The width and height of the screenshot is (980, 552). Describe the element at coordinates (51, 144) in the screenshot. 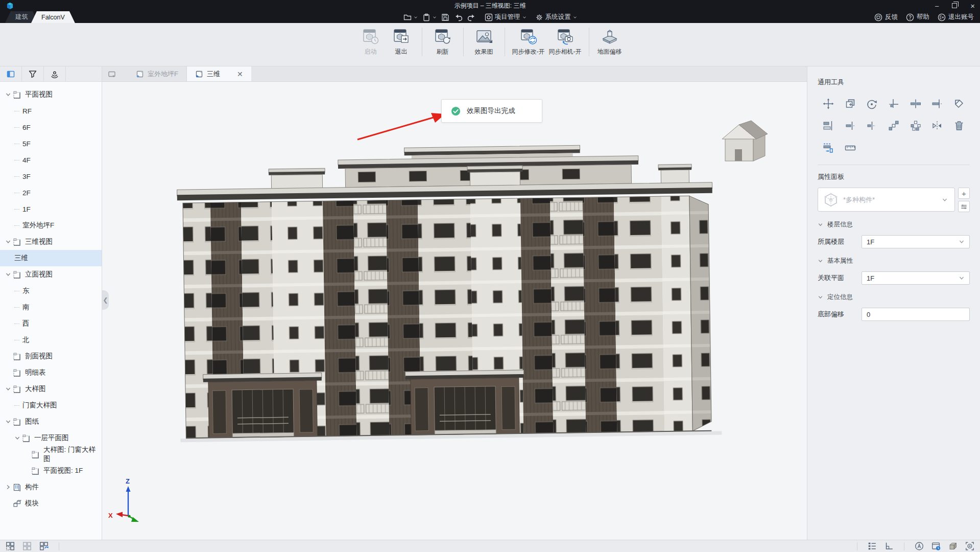

I see `tree-item-5f: 5F` at that location.